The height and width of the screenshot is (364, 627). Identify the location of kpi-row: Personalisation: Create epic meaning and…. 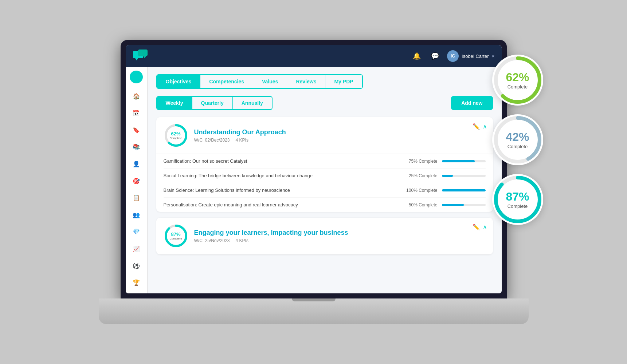
(325, 205).